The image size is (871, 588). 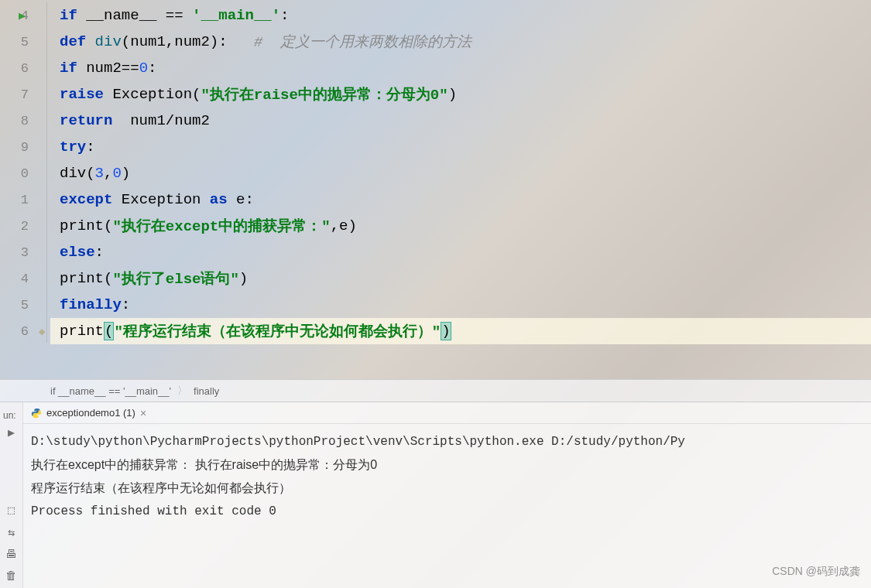 I want to click on code-line: else:, so click(x=461, y=252).